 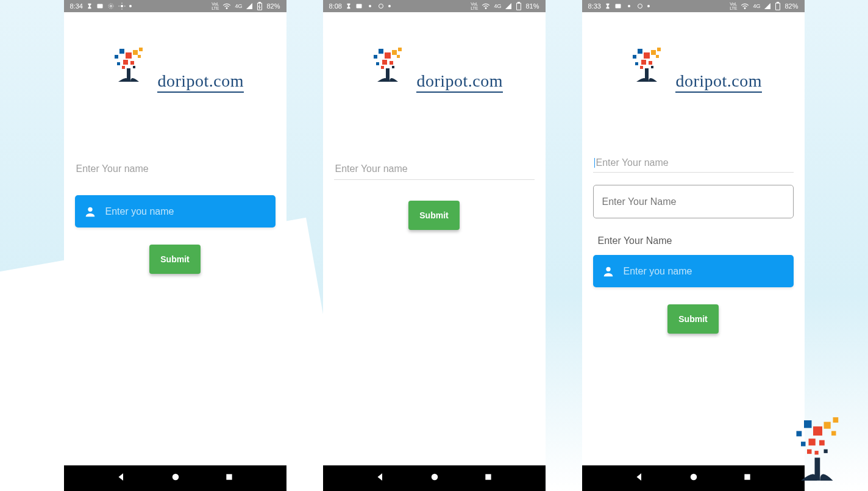 What do you see at coordinates (819, 453) in the screenshot?
I see `corner-logo` at bounding box center [819, 453].